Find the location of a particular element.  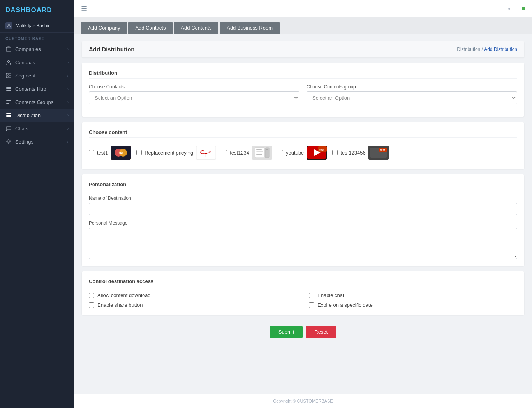

expire-specific-date-checkbox is located at coordinates (312, 305).